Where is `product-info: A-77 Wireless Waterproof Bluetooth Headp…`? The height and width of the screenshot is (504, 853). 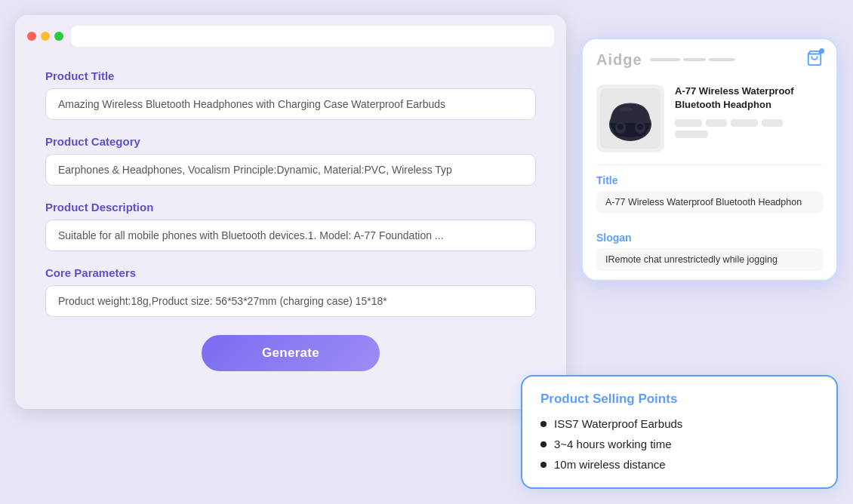
product-info: A-77 Wireless Waterproof Bluetooth Headp… is located at coordinates (749, 112).